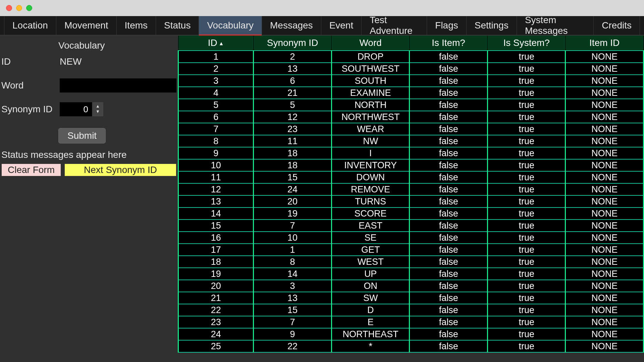 The image size is (644, 362). Describe the element at coordinates (292, 105) in the screenshot. I see `cell-syn: 5` at that location.